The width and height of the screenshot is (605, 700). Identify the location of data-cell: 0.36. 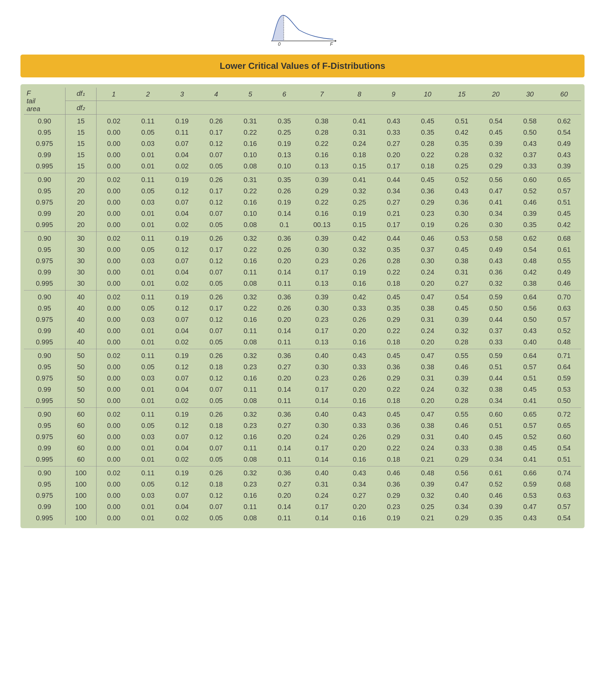
(284, 414).